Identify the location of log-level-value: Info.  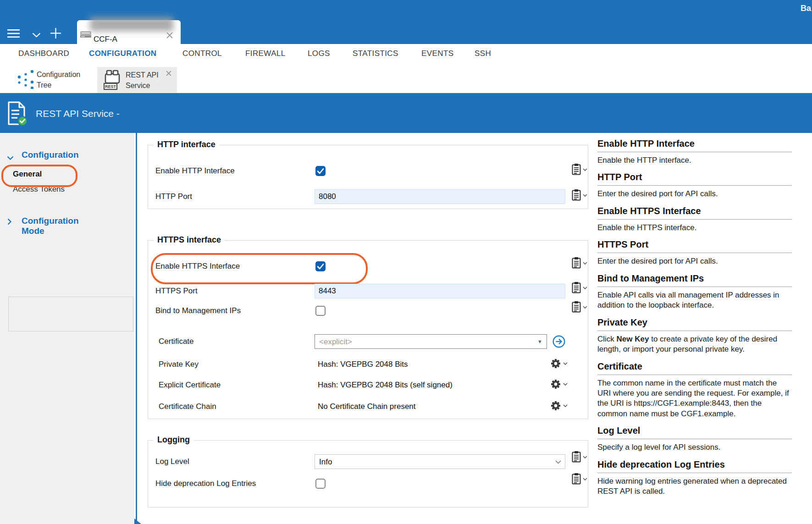
(326, 462).